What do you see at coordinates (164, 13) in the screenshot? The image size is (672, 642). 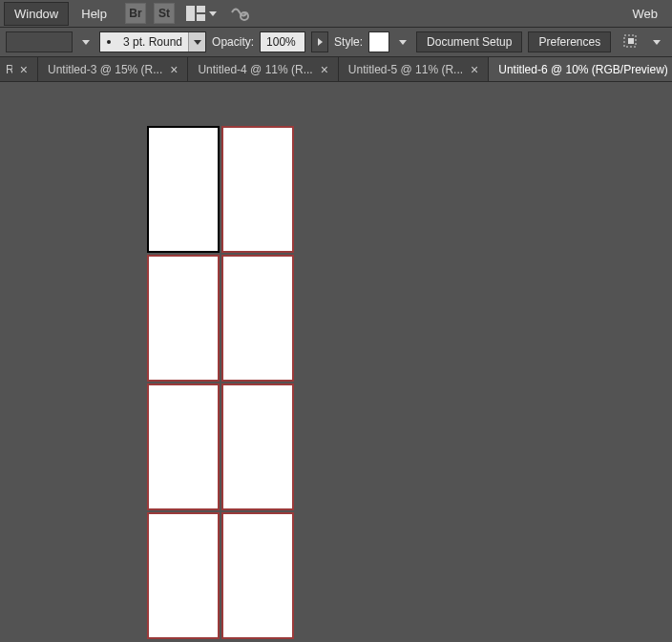 I see `stock-icon: St` at bounding box center [164, 13].